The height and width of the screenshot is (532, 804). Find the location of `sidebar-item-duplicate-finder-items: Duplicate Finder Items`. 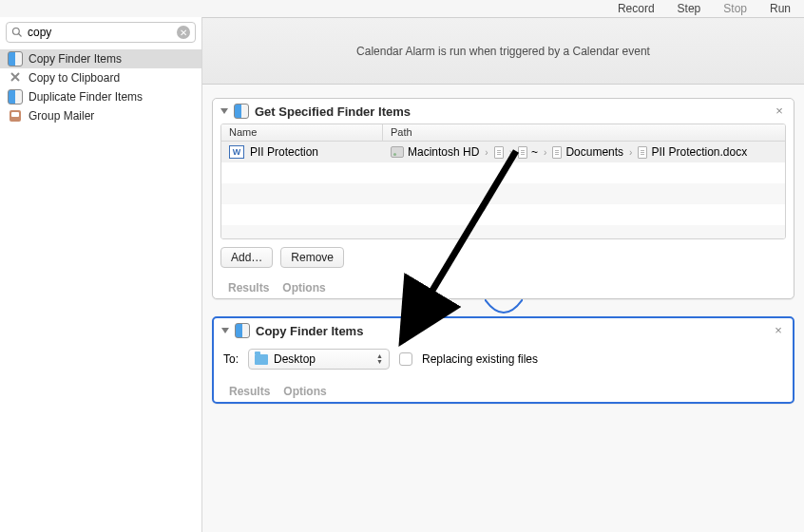

sidebar-item-duplicate-finder-items: Duplicate Finder Items is located at coordinates (101, 97).